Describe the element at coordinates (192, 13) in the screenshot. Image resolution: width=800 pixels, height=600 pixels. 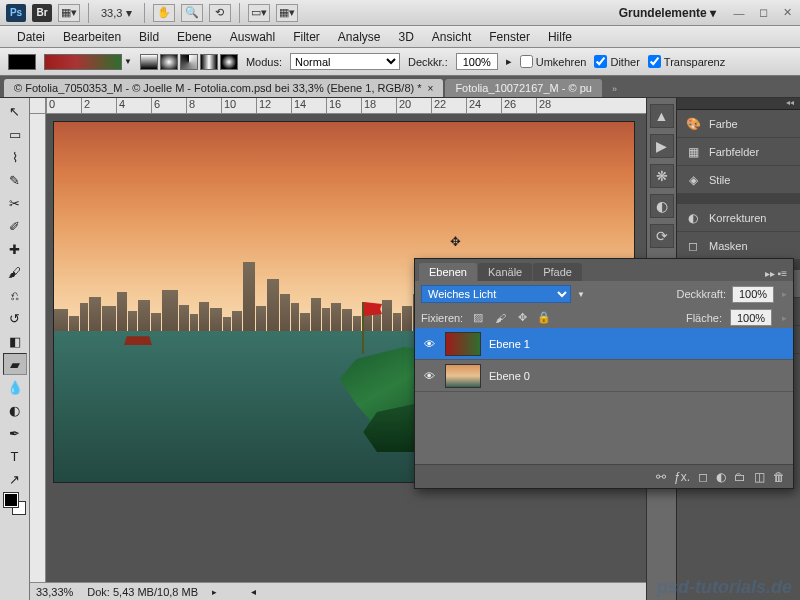
I see `zoom-icon: 🔍` at that location.